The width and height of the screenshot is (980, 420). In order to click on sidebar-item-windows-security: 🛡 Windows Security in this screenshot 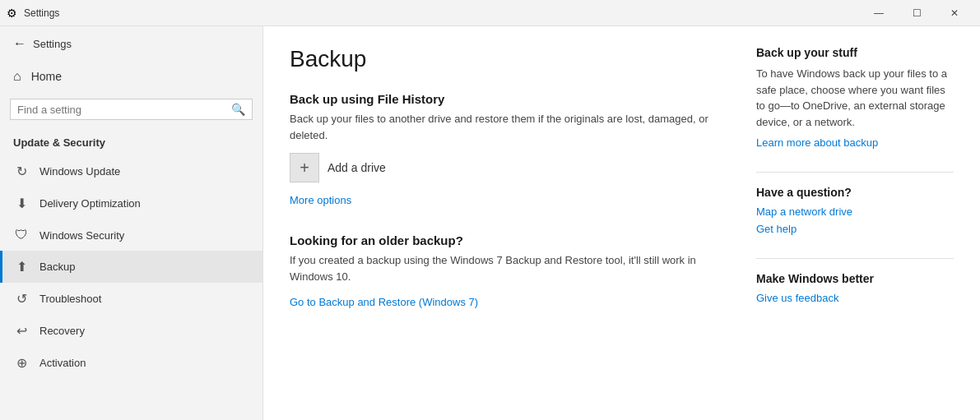, I will do `click(132, 235)`.